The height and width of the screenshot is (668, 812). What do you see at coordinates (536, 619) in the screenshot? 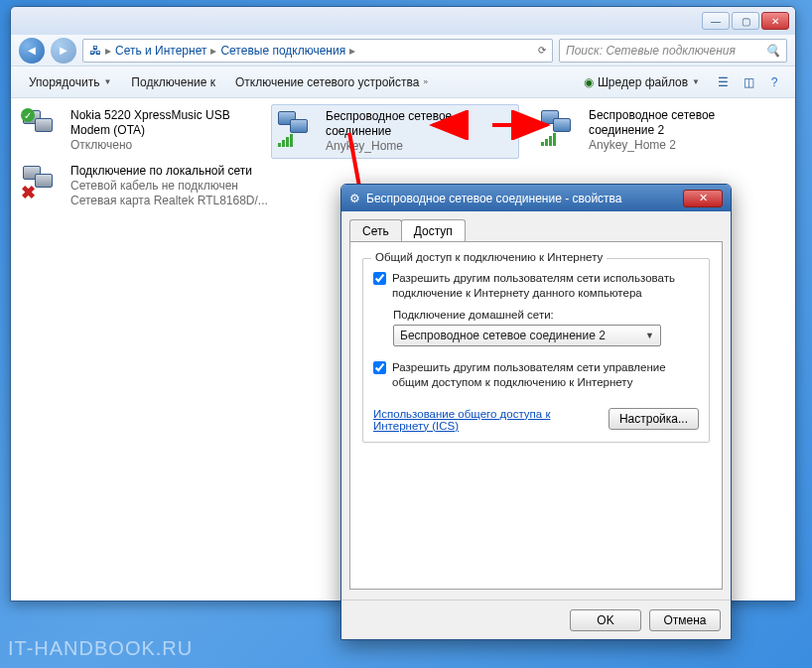
I see `dialog-footer: OK Отмена` at bounding box center [536, 619].